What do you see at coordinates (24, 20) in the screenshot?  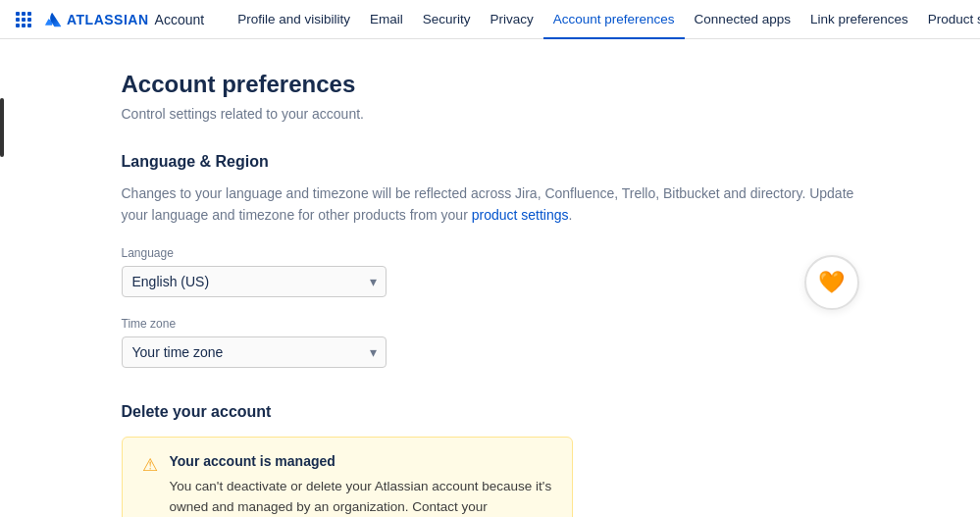 I see `grid-icon` at bounding box center [24, 20].